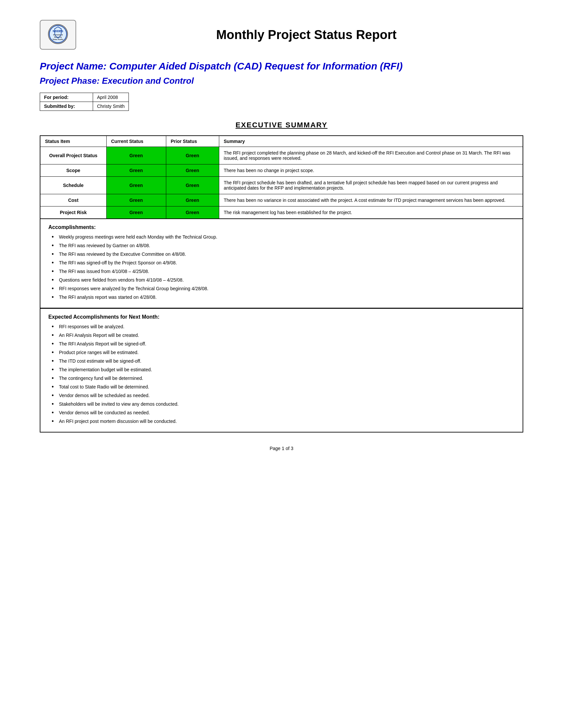 Image resolution: width=563 pixels, height=728 pixels. Describe the element at coordinates (282, 125) in the screenshot. I see `exec-summary-title: EXECUTIVE SUMMARY` at that location.